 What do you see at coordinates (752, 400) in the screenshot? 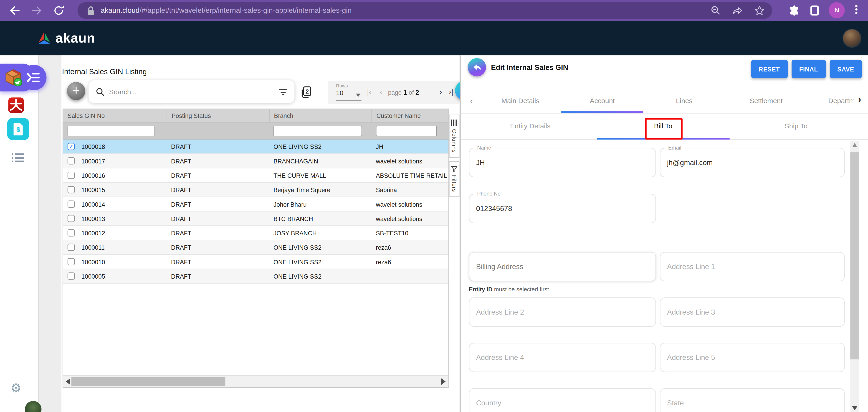
I see `state-field: State` at bounding box center [752, 400].